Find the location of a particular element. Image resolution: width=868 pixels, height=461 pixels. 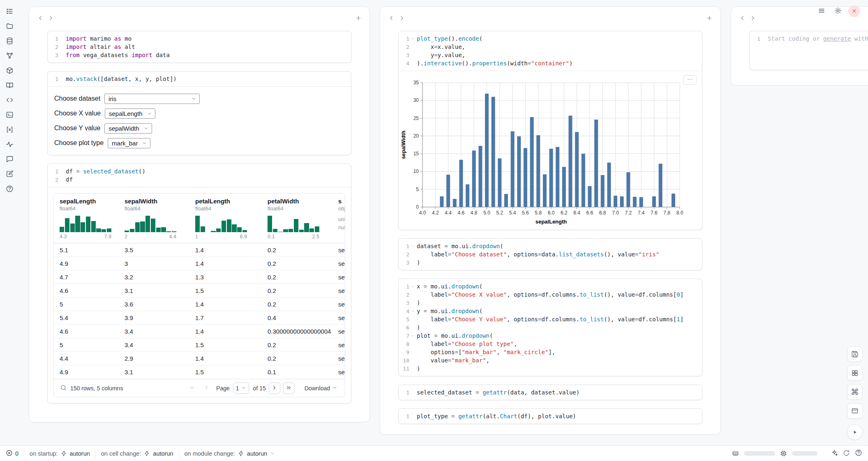

help-button is located at coordinates (859, 454).